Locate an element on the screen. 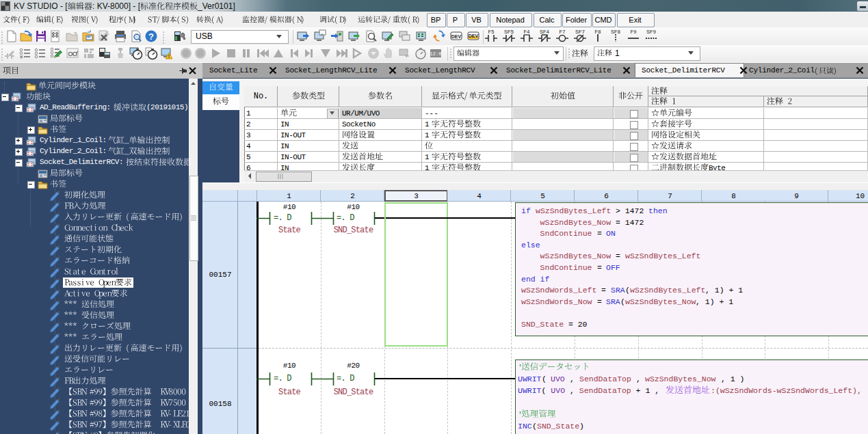 This screenshot has height=434, width=868. svg-text: F8 is located at coordinates (598, 31).